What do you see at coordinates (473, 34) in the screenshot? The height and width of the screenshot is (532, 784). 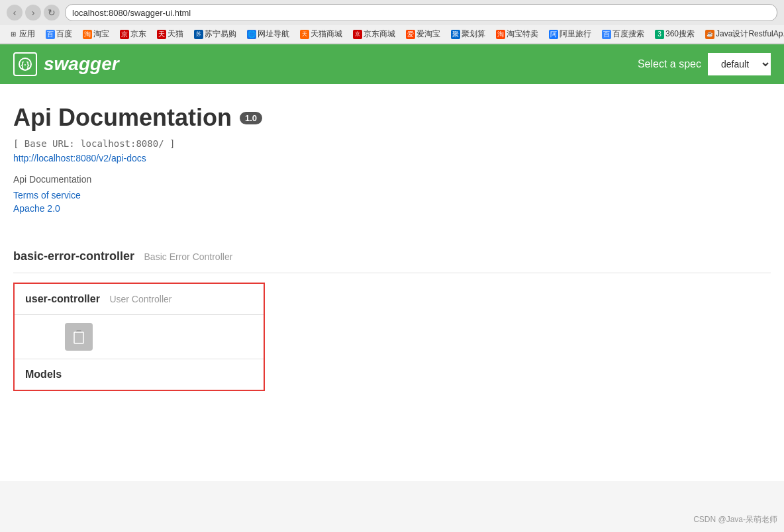 I see `bookmark-juhuasuan-label: 聚划算` at bounding box center [473, 34].